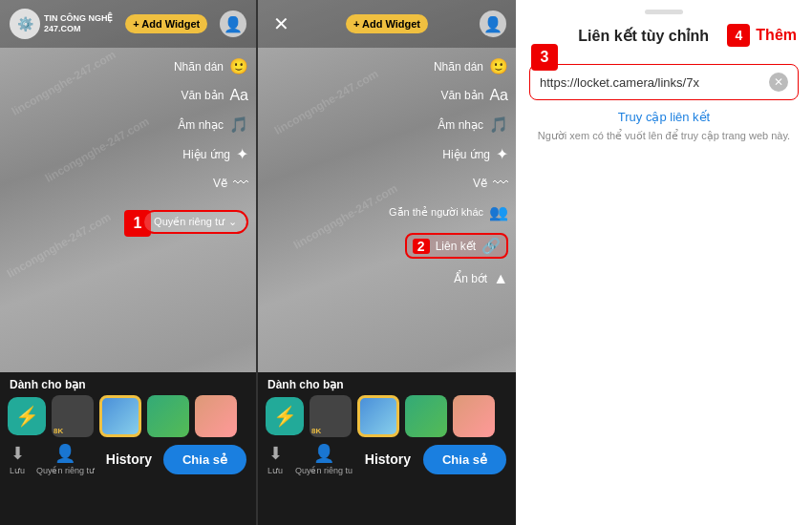 This screenshot has width=812, height=525. Describe the element at coordinates (387, 24) in the screenshot. I see `top-bar-2: ✕ + Add Widget 👤` at that location.